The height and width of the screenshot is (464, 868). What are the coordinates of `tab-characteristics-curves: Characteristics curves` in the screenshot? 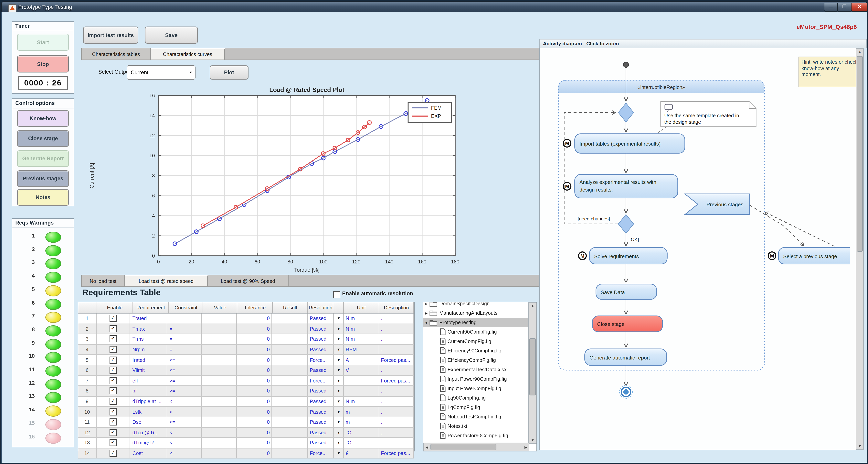 It's located at (188, 54).